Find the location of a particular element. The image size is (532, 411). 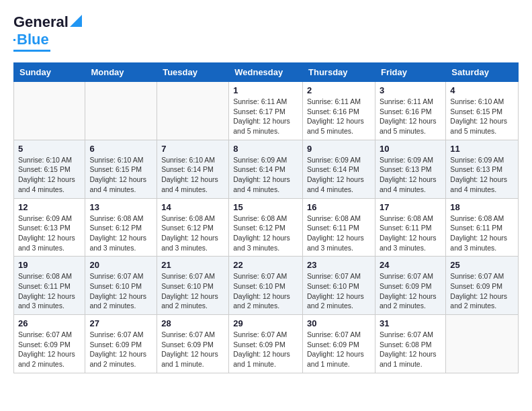

weekday-header-saturday: Saturday is located at coordinates (482, 73).